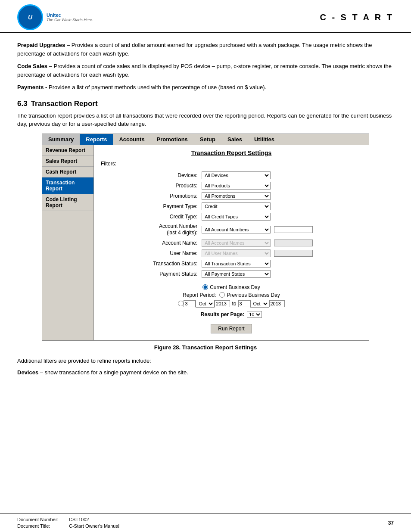  What do you see at coordinates (150, 274) in the screenshot?
I see `filter-label-payment-status: Payment Status:` at bounding box center [150, 274].